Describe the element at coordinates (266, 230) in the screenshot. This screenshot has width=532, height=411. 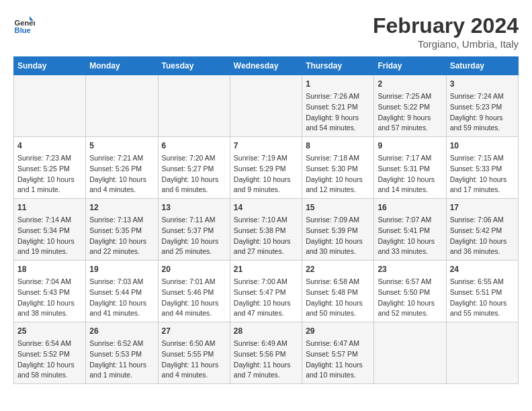
I see `day-cell: 14Sunrise: 7:10 AMSunset: 5:38 PMDayligh…` at that location.